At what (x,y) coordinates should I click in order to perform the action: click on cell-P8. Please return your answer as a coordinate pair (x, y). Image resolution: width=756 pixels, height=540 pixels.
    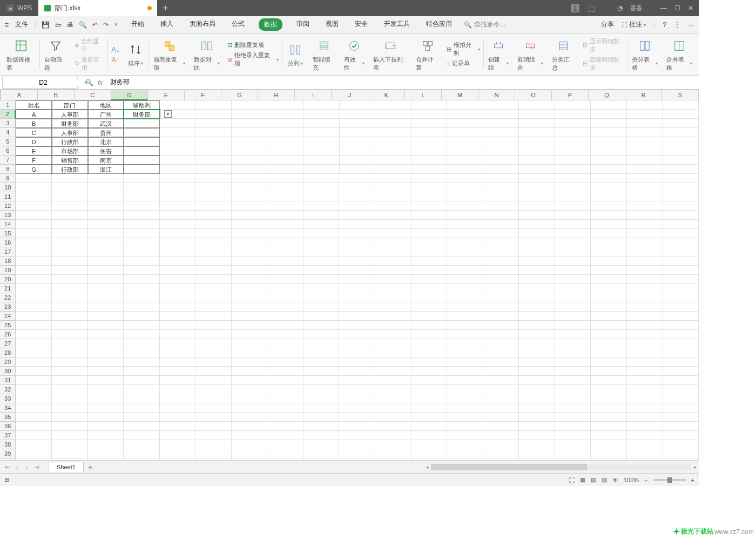
    Looking at the image, I should click on (573, 170).